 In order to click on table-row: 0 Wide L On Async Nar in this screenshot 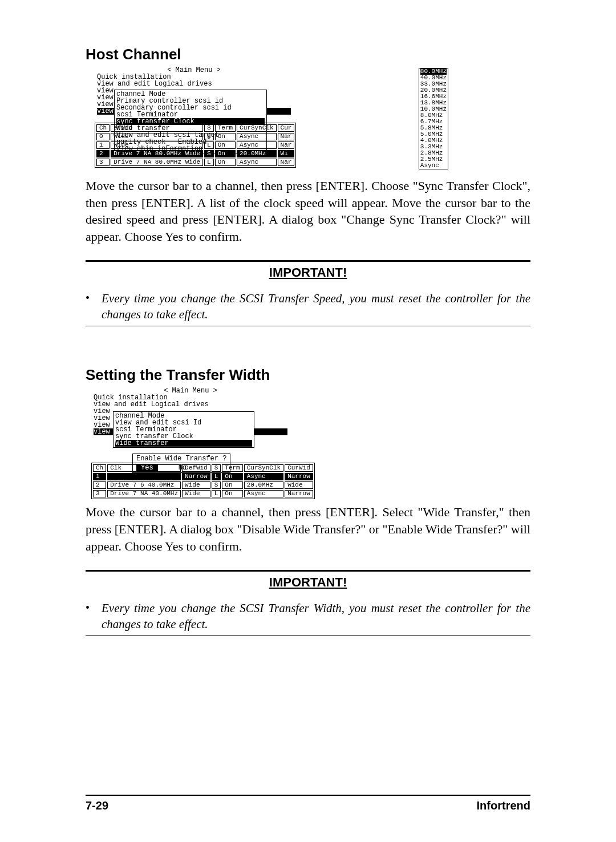, I will do `click(195, 137)`.